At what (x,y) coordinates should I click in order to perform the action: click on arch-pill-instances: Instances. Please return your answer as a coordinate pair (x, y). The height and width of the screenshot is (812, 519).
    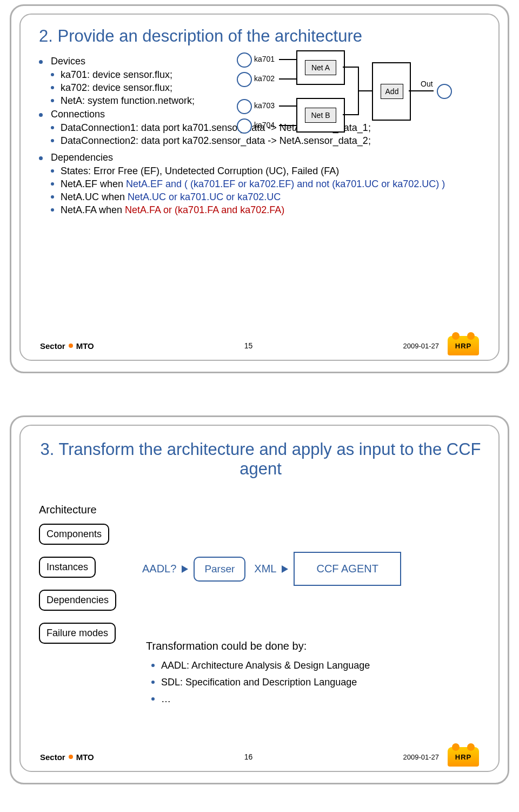
    Looking at the image, I should click on (67, 567).